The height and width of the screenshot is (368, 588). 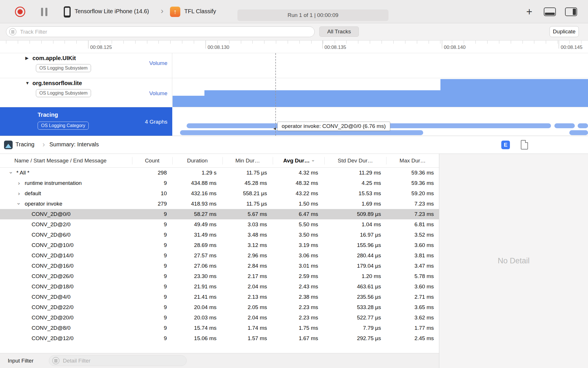 What do you see at coordinates (506, 145) in the screenshot?
I see `extended-detail-toggle: E` at bounding box center [506, 145].